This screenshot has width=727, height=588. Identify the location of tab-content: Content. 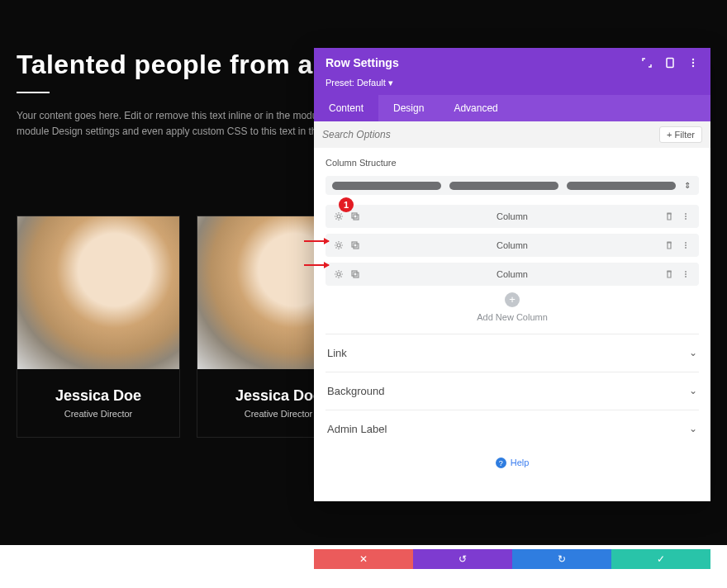
(346, 108).